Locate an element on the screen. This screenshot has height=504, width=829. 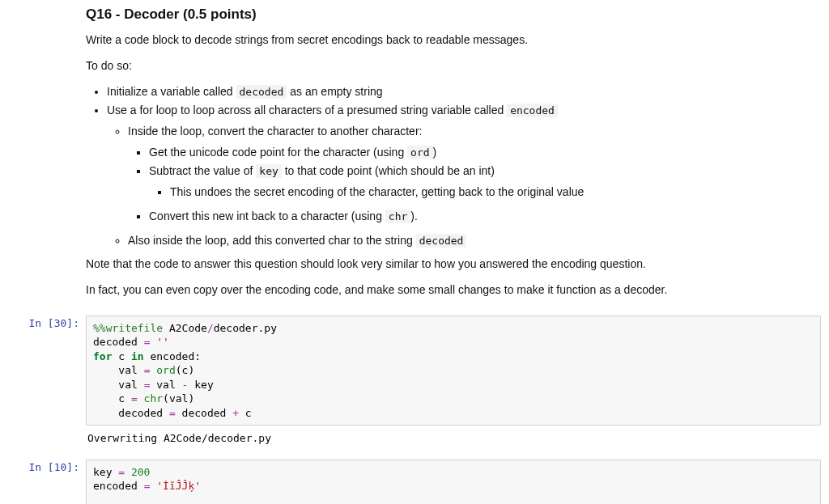
code-cell: In [10]: key = 200 encoded = 'İĭĴĴķ' %ru… is located at coordinates (414, 480).